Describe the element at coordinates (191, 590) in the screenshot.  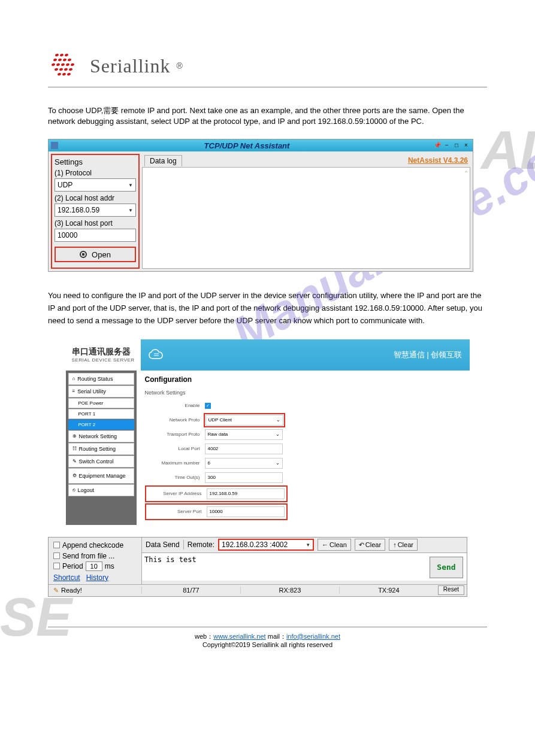
I see `status-counter: 81/77` at that location.